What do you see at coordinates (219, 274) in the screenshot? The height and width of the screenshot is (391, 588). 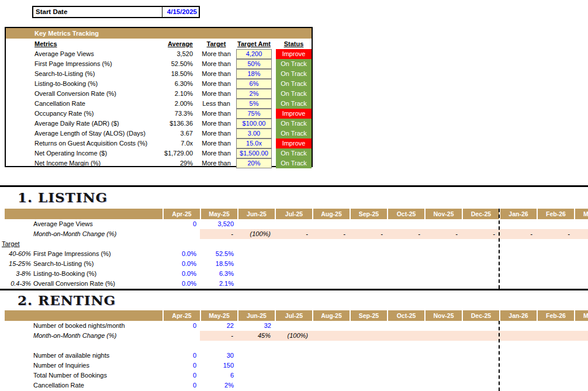 I see `month-value-cell: 6.3%` at bounding box center [219, 274].